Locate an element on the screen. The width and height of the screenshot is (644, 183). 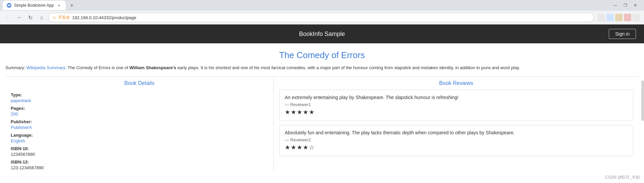
review-card-1: Absolutely fun and entertaining. The pla… is located at coordinates (456, 140).